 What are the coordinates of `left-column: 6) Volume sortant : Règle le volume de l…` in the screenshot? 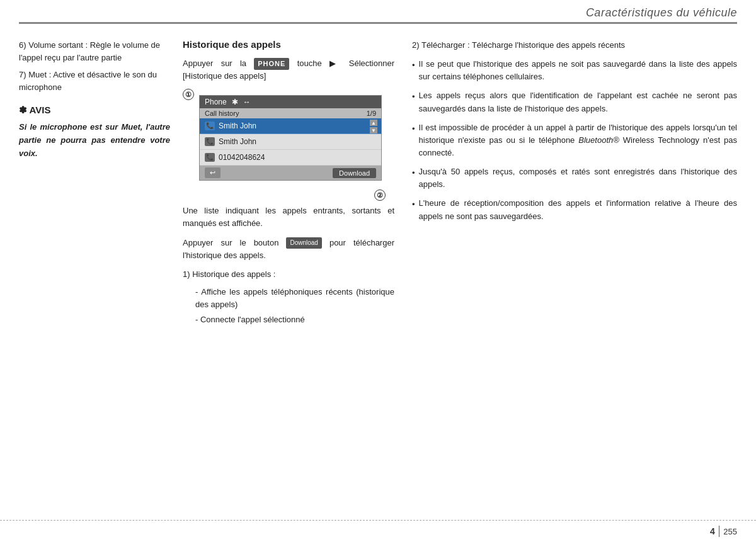 It's located at (101, 184).